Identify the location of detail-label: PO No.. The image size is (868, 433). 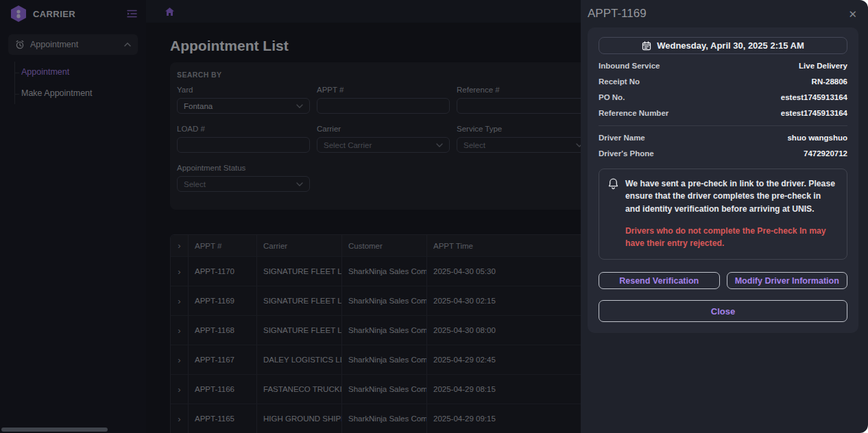
(612, 97).